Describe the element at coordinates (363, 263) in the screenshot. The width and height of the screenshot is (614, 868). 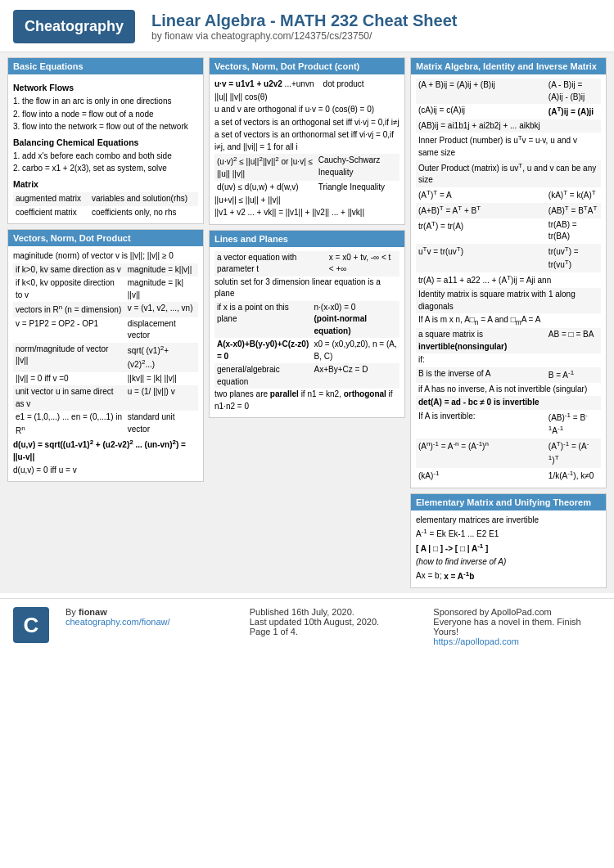
I see `vector-eq-val: x = x0 + tv, -∞ < t < +∞` at that location.